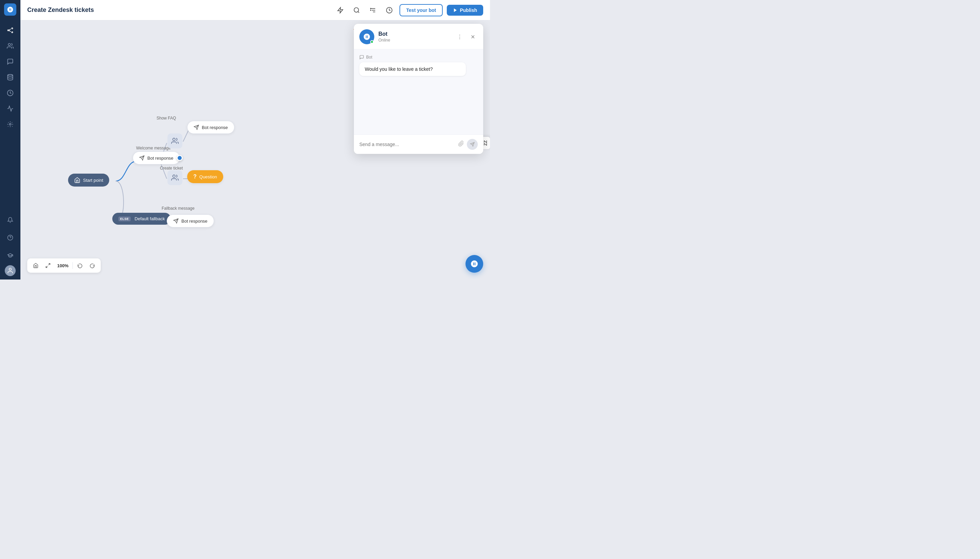 The image size is (980, 559). What do you see at coordinates (10, 220) in the screenshot?
I see `sidebar-item-notifications` at bounding box center [10, 220].